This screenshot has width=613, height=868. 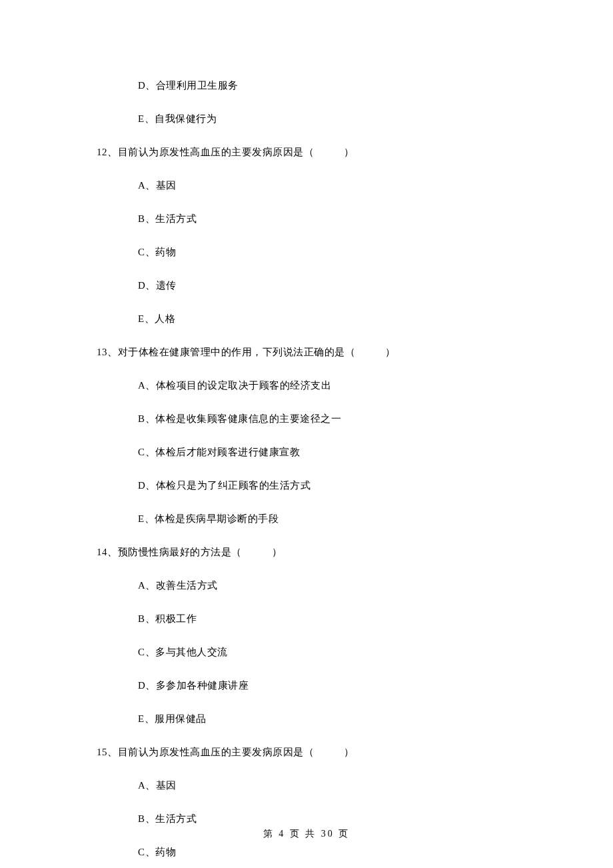 I want to click on option-item: B、体检是收集顾客健康信息的主要途径之一, so click(x=306, y=419).